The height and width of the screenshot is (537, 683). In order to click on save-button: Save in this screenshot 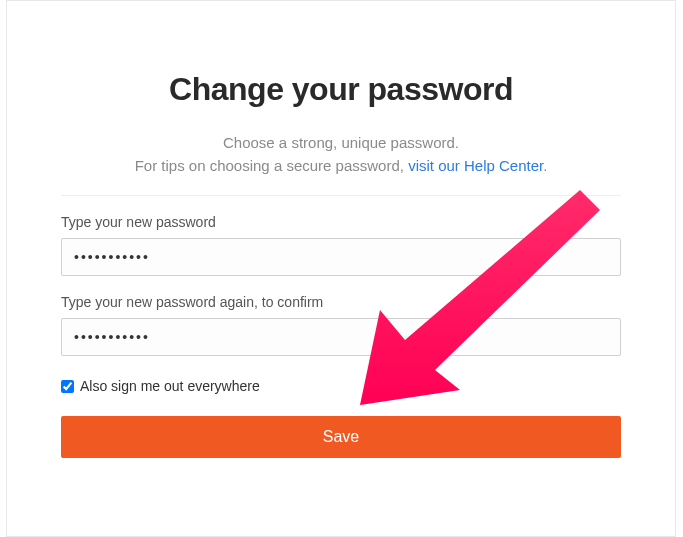, I will do `click(341, 437)`.